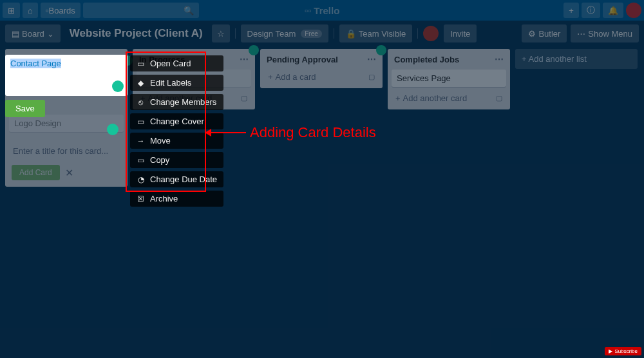 This screenshot has width=644, height=358. I want to click on card-composer-placeholder: Enter a title for this card..., so click(66, 151).